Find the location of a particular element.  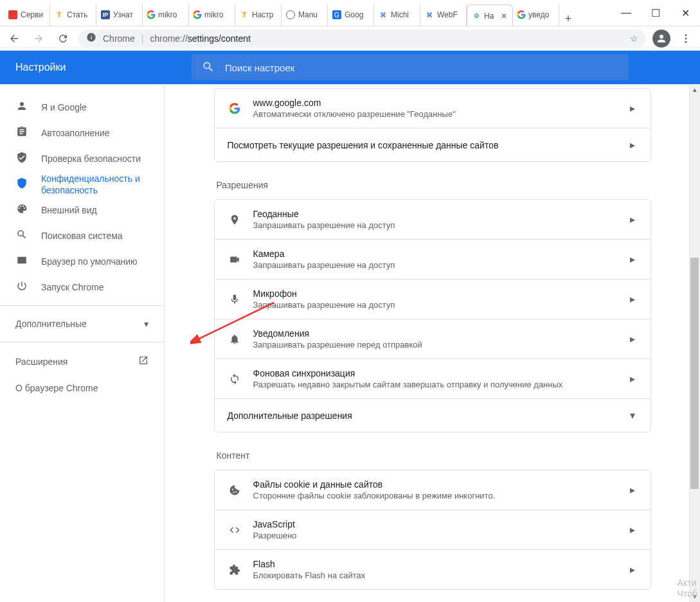

sidebar-extensions-link: Расширения is located at coordinates (82, 361).